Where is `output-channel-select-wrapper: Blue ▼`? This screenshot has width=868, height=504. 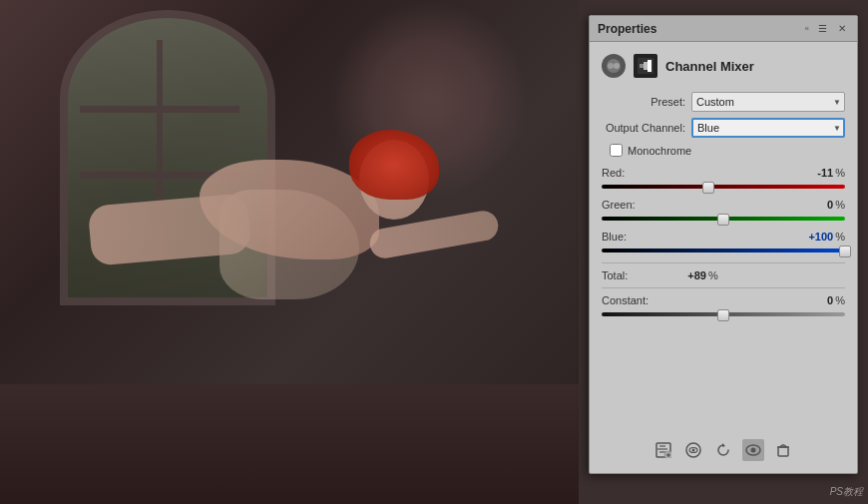 output-channel-select-wrapper: Blue ▼ is located at coordinates (768, 128).